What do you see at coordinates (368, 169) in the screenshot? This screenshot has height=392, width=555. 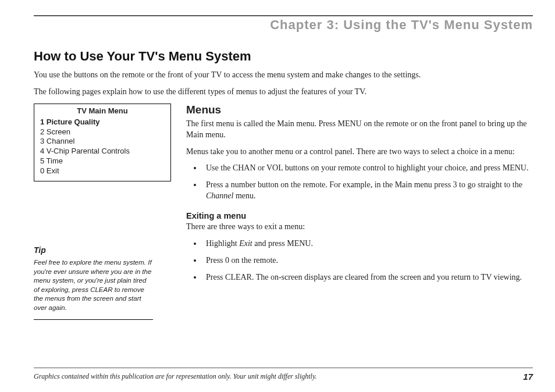 I see `menus-bullet-1: Use the CHAN or VOL buttons on your remo…` at bounding box center [368, 169].